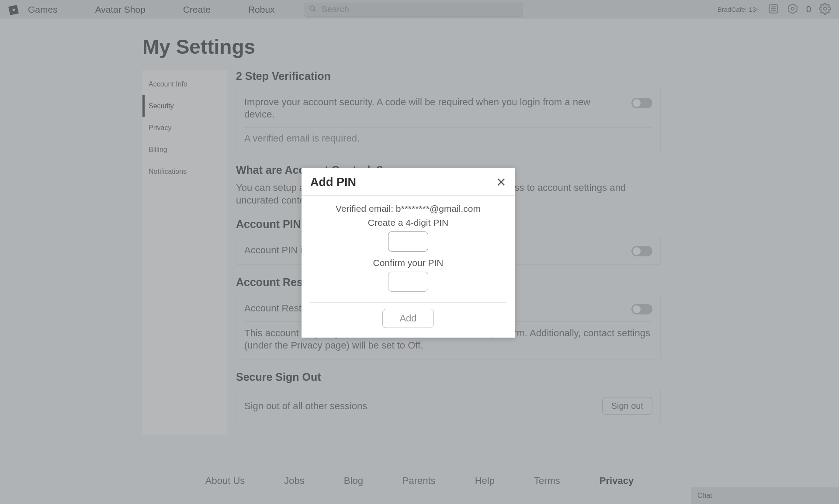  I want to click on modal-header: Add PIN ✕, so click(408, 182).